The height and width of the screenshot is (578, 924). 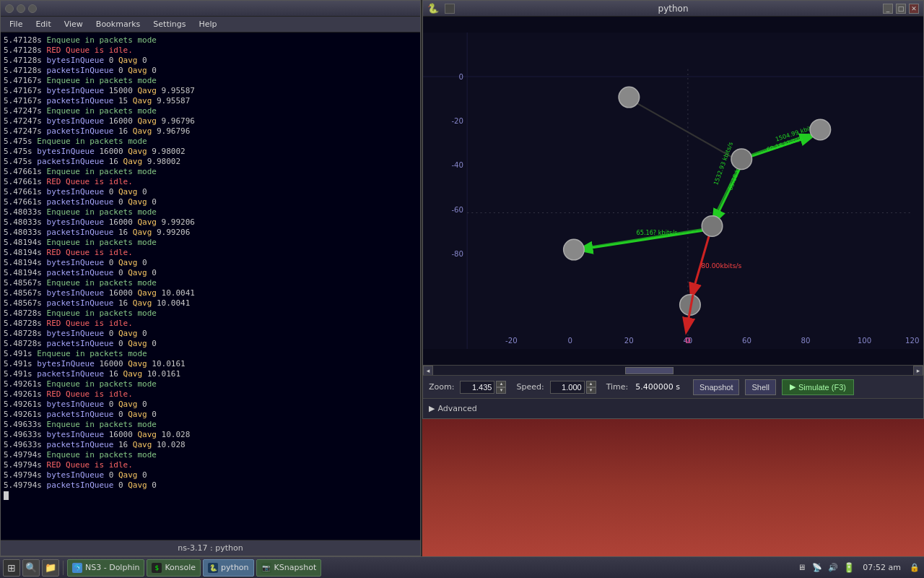 I want to click on speed-down-btn: ▾, so click(x=591, y=390).